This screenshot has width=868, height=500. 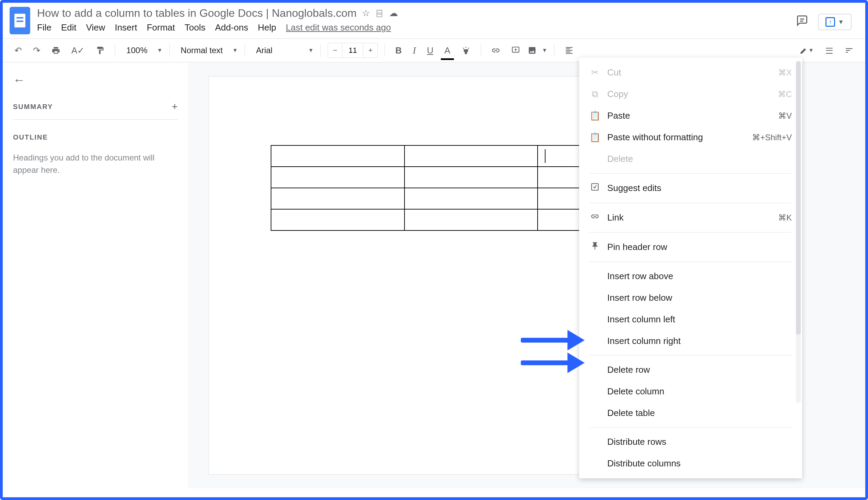 What do you see at coordinates (690, 276) in the screenshot?
I see `cm-insert-row-above: Insert row above` at bounding box center [690, 276].